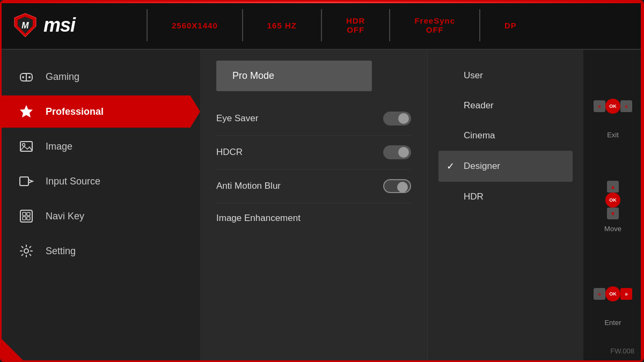  What do you see at coordinates (62, 77) in the screenshot?
I see `gaming-label: Gaming` at bounding box center [62, 77].